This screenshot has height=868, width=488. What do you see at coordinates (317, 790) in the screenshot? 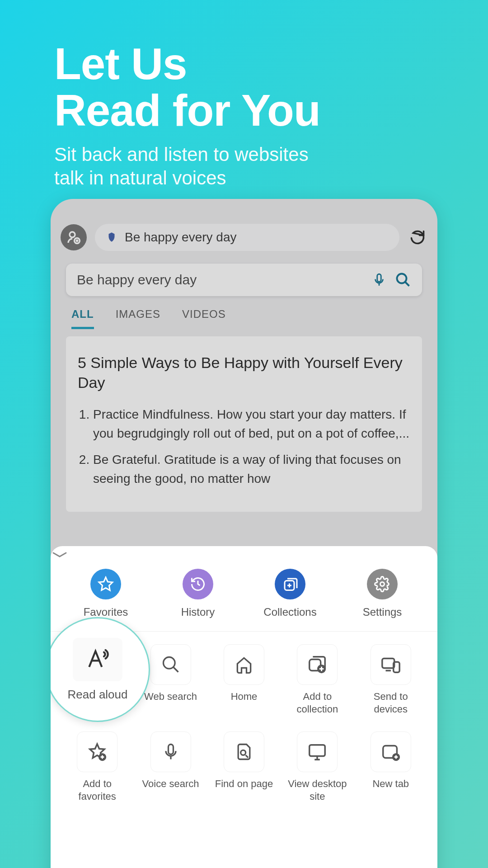
I see `desktop-site-label: View desktop site` at bounding box center [317, 790].